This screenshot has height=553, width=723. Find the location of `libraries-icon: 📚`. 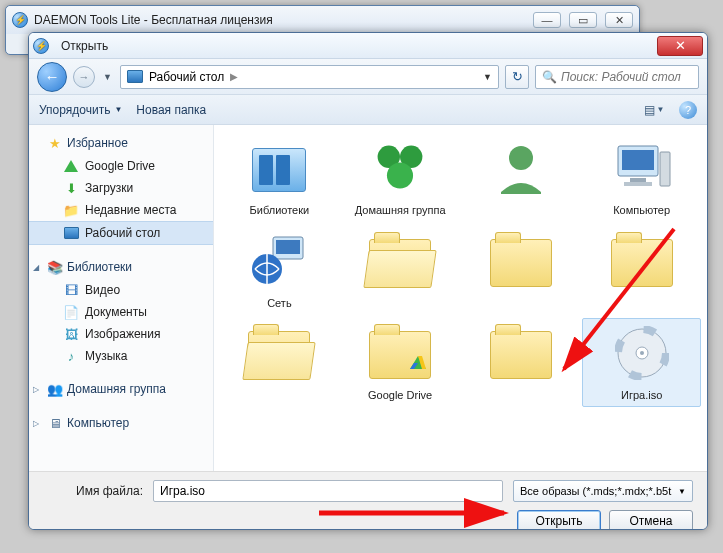

libraries-icon: 📚 is located at coordinates (55, 267).